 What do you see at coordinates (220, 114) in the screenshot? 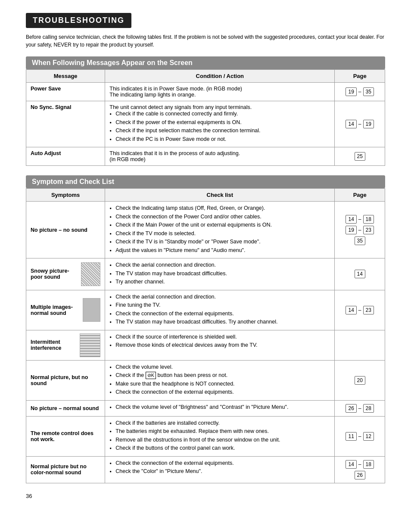
I see `check-item: Check if the cable is connected correctl…` at bounding box center [220, 114].